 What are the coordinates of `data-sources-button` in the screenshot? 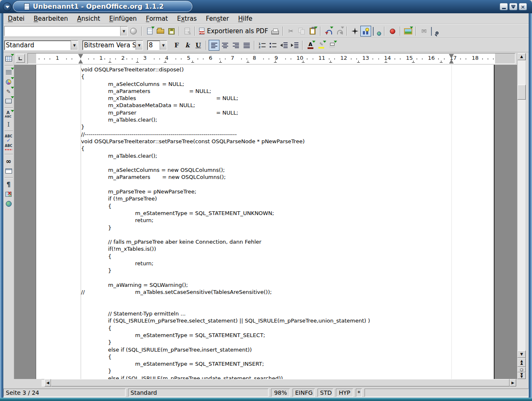 It's located at (9, 171).